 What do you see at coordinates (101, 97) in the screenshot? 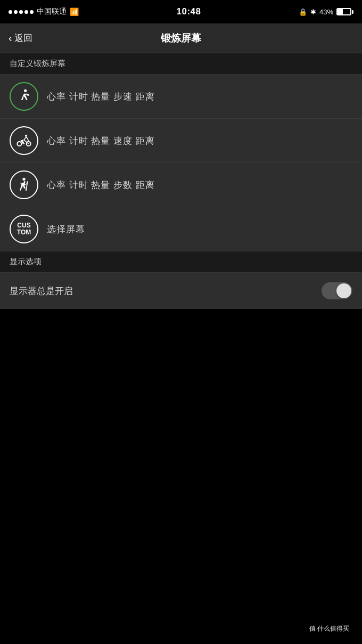
I see `running-row-label: 心率 计时 热量 步速 距离` at bounding box center [101, 97].